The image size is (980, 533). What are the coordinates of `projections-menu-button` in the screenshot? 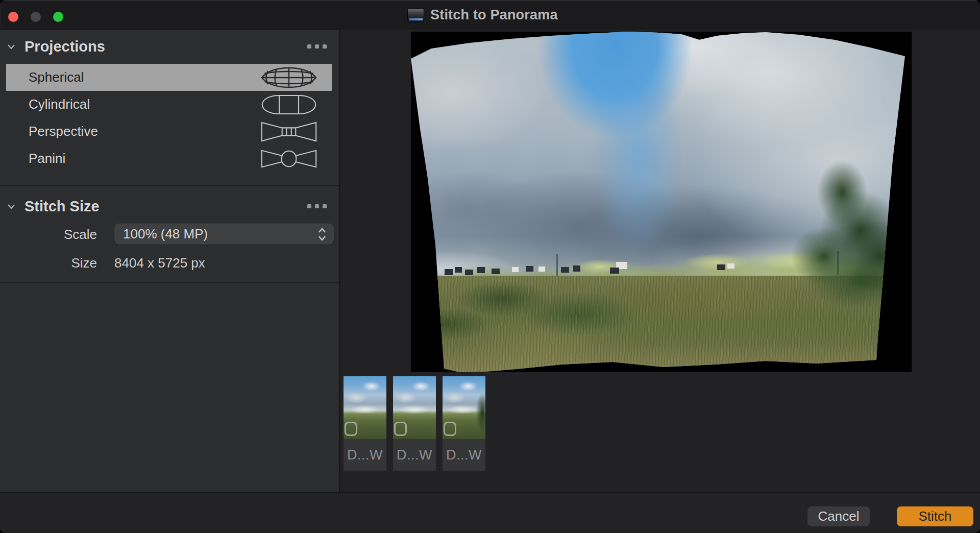 It's located at (317, 46).